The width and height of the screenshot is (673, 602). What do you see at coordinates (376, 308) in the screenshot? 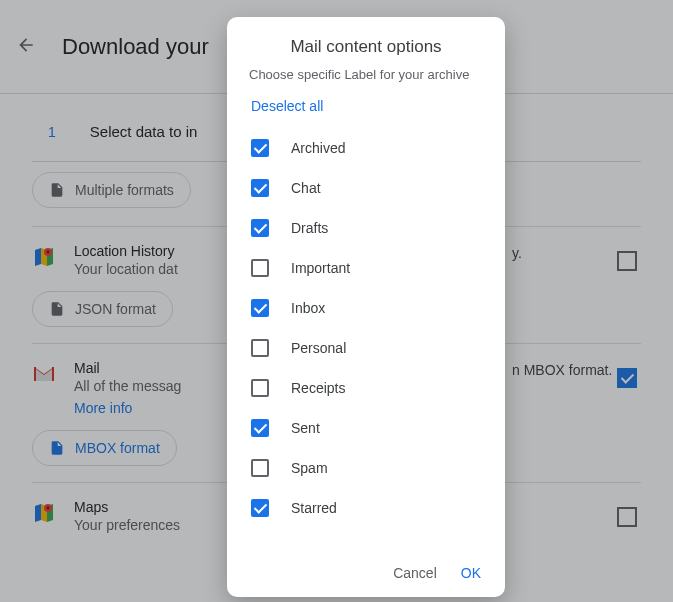
I see `label-option: Inbox` at bounding box center [376, 308].